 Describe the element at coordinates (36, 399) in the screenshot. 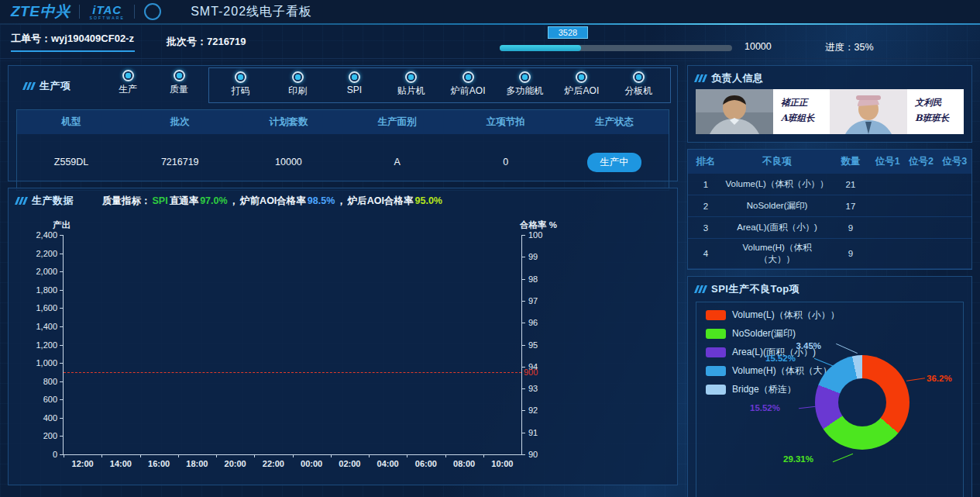

I see `left-axis-tick-label: 600` at that location.